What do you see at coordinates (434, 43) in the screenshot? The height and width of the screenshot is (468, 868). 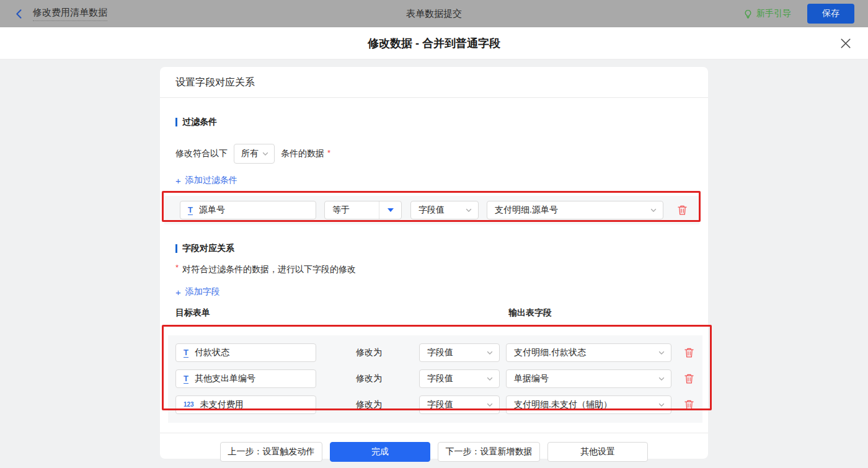 I see `dialog-title: 修改数据 - 合并到普通字段` at bounding box center [434, 43].